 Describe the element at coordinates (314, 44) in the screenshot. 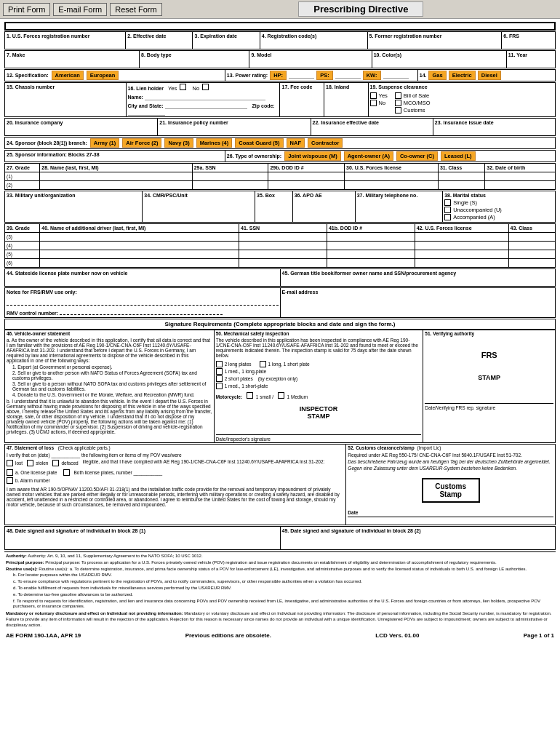

I see `field4-value` at that location.